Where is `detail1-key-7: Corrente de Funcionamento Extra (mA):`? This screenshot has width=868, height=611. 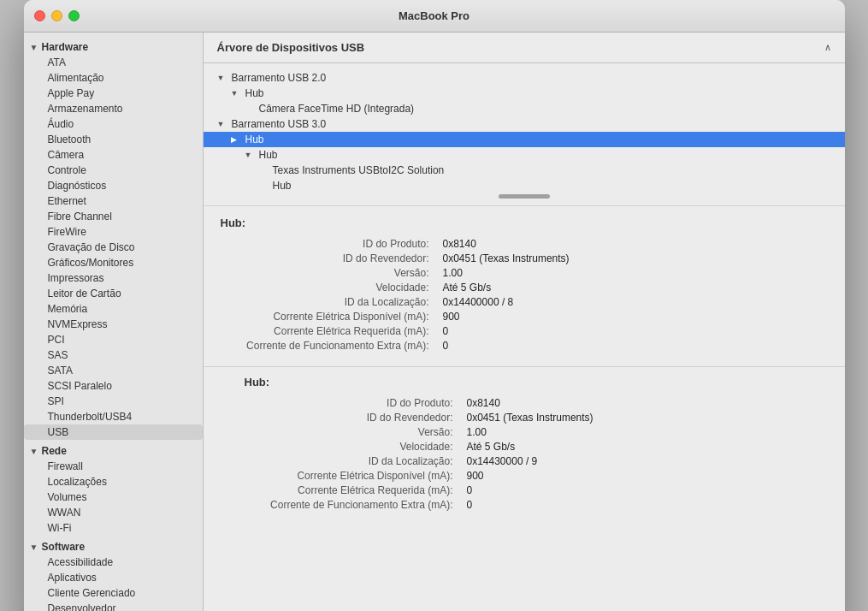
detail1-key-7: Corrente de Funcionamento Extra (mA): is located at coordinates (332, 346).